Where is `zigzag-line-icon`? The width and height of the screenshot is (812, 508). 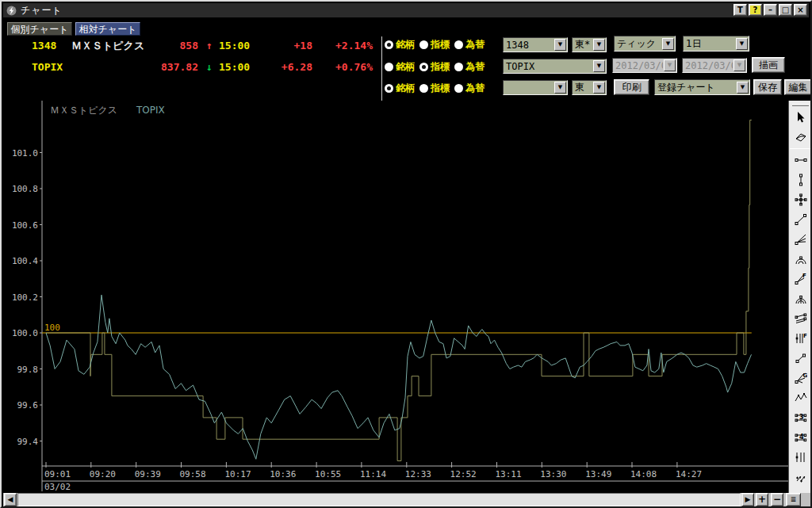
zigzag-line-icon is located at coordinates (801, 398).